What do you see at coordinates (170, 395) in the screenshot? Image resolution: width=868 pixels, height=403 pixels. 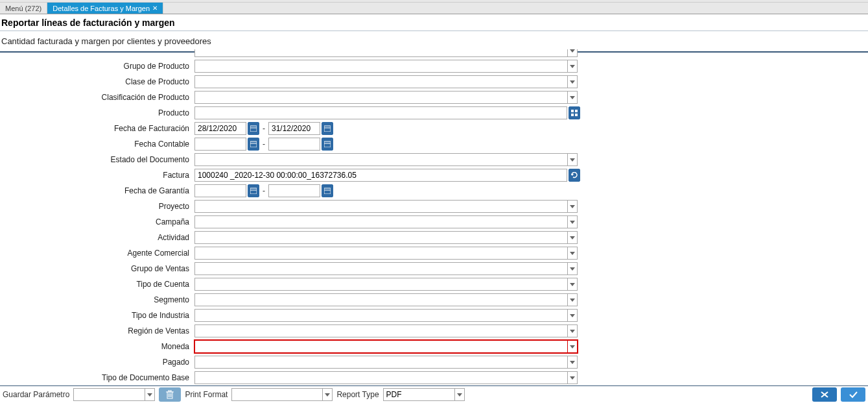 I see `trash-icon` at bounding box center [170, 395].